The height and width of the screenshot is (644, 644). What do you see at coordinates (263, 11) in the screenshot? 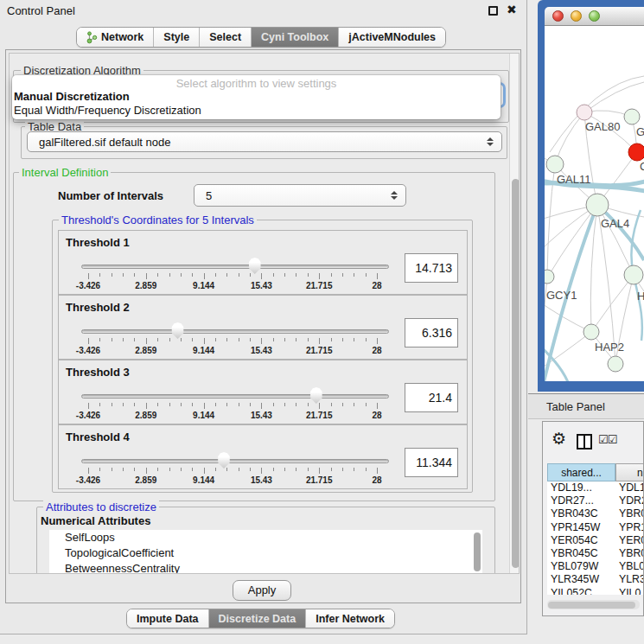
I see `control-panel-titlebar: Control Panel ✖` at bounding box center [263, 11].